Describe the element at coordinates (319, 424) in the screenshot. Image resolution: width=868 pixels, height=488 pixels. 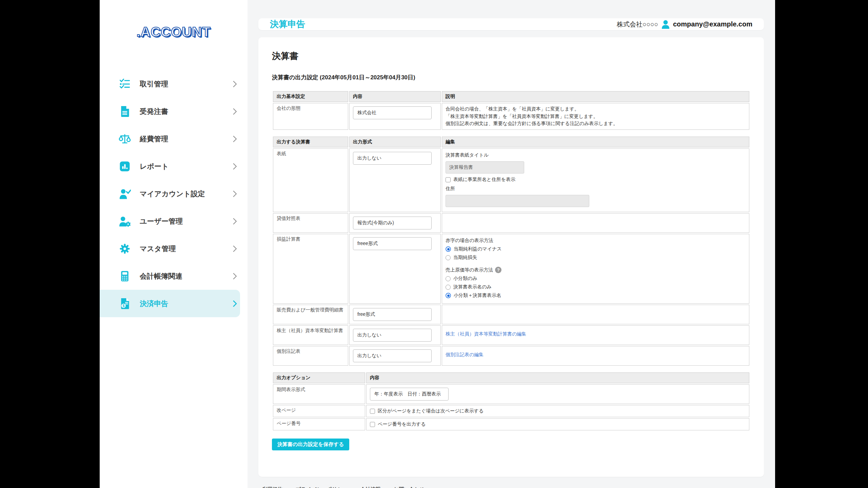
I see `row-label: ページ番号` at that location.